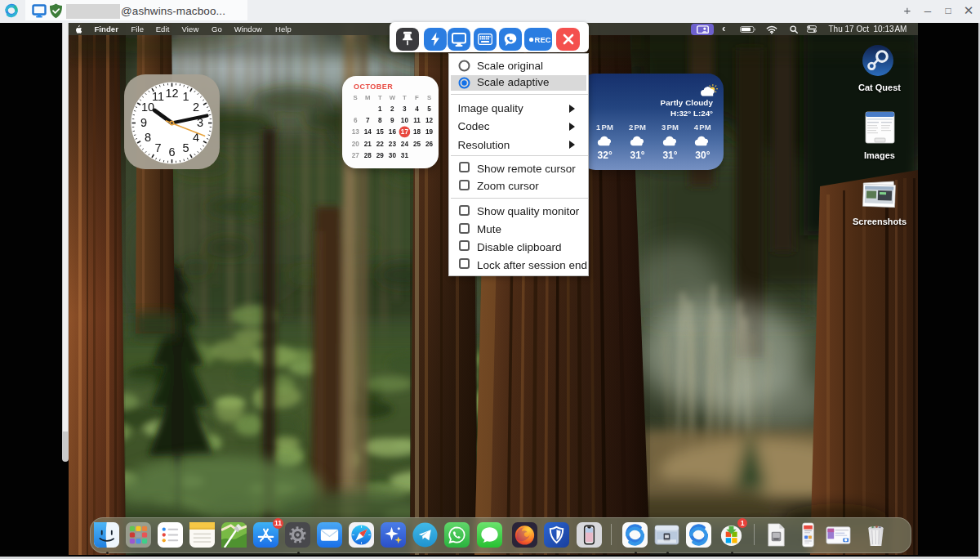  What do you see at coordinates (405, 110) in the screenshot?
I see `svg-text: 3` at bounding box center [405, 110].